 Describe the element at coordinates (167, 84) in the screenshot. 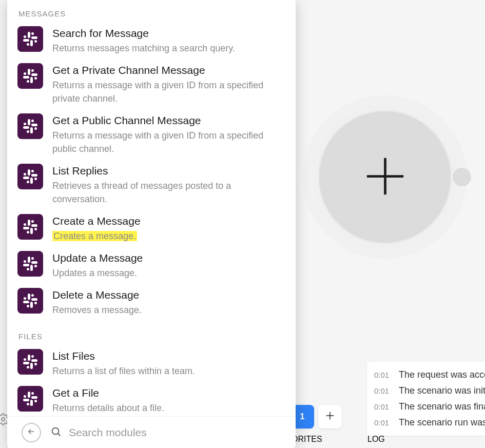

I see `module-text: Get a Private Channel MessageReturns a m…` at that location.